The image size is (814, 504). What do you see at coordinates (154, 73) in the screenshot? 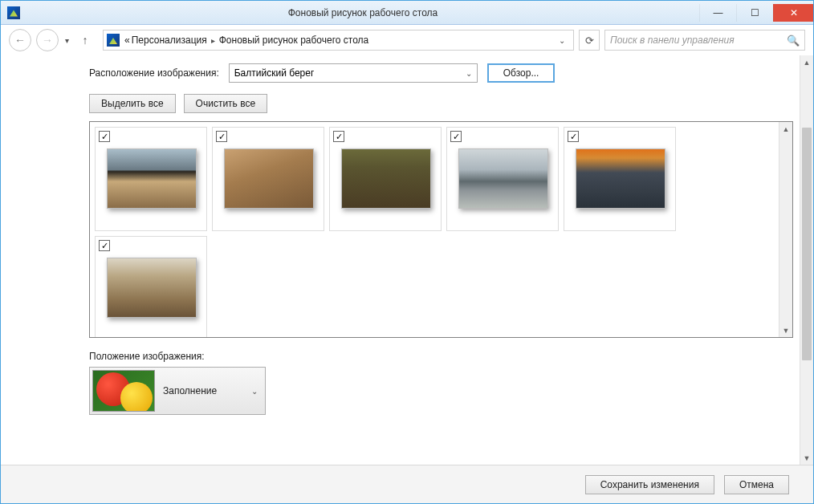
I see `location-label: Расположение изображения:` at bounding box center [154, 73].